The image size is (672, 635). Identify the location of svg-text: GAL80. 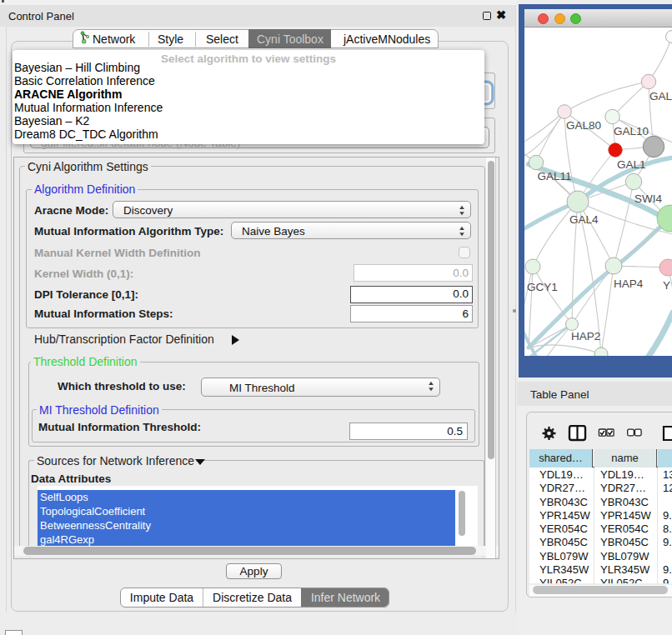
(584, 125).